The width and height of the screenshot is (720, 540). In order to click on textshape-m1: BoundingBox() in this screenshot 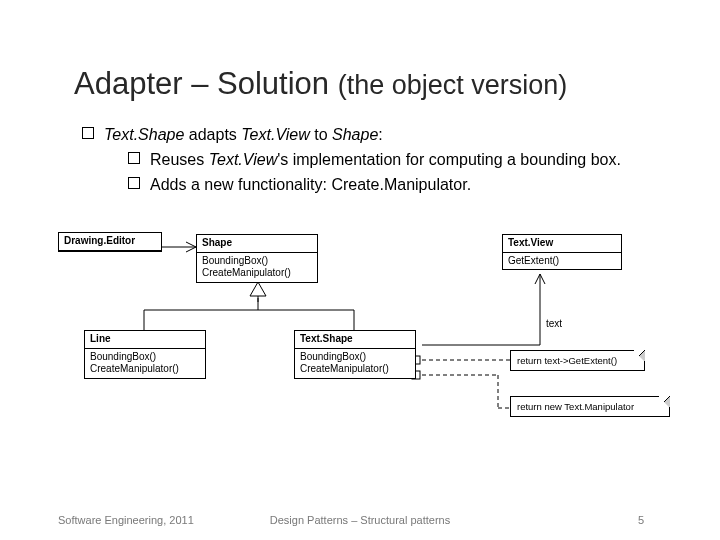, I will do `click(355, 358)`.